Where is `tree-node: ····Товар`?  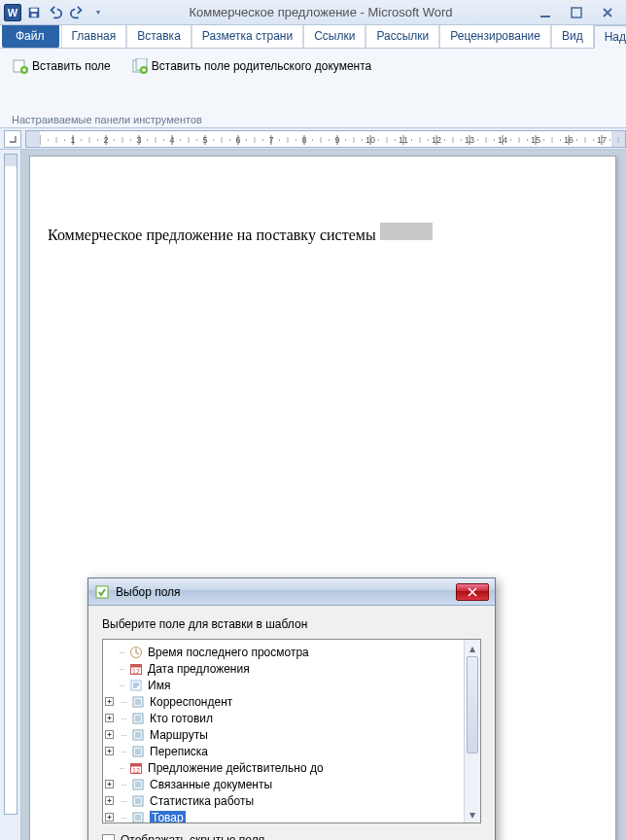
tree-node: ····Товар is located at coordinates (284, 816).